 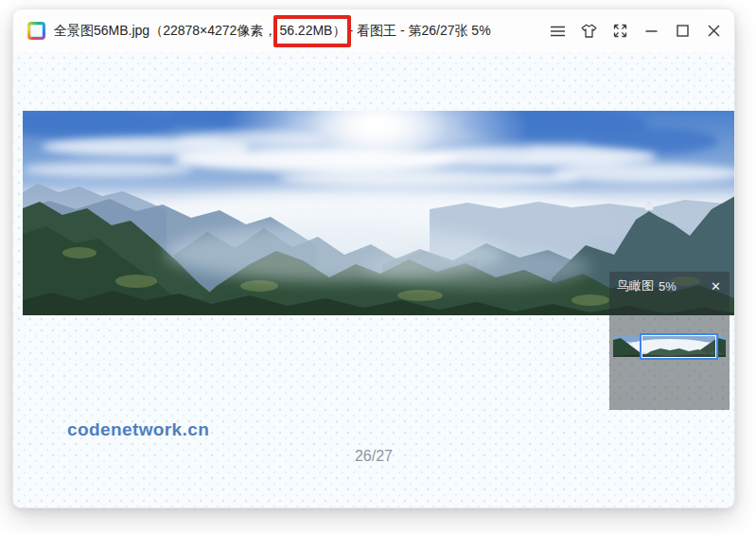 What do you see at coordinates (273, 31) in the screenshot?
I see `window-title: 全景图56MB.jpg（22878×4272像素， 56.22MB） - 看图王…` at bounding box center [273, 31].